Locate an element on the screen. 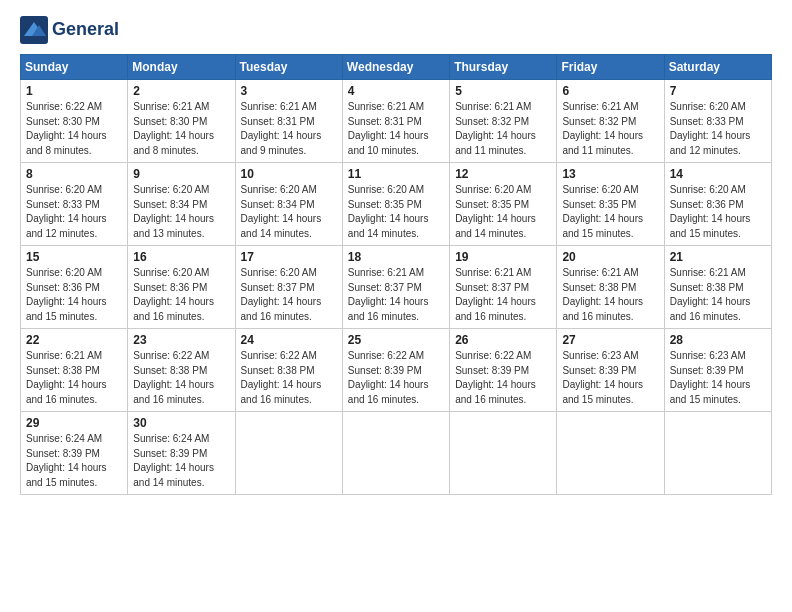 This screenshot has height=612, width=792. day-number: 11 is located at coordinates (396, 174).